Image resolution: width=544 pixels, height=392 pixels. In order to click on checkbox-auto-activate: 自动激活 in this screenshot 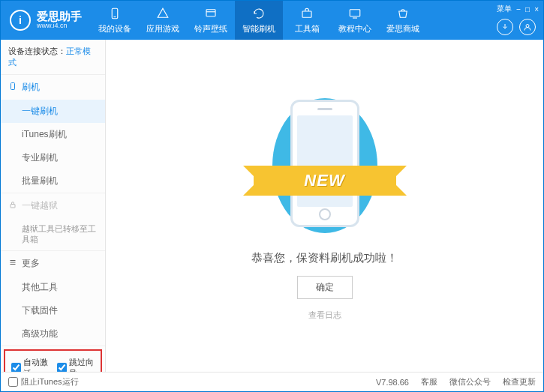, I will do `click(30, 364)`.